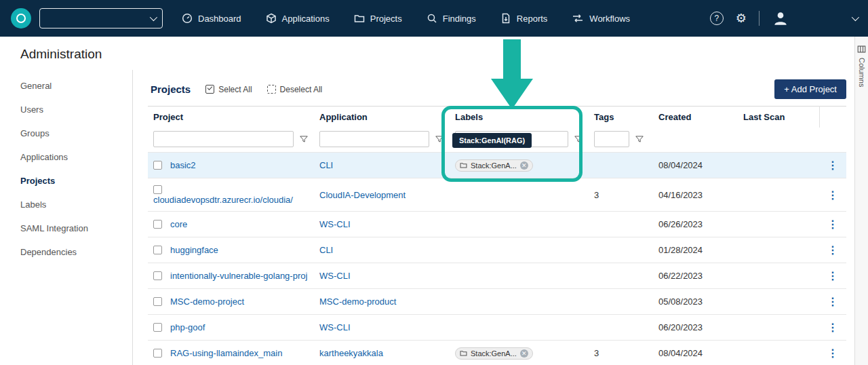 The width and height of the screenshot is (868, 365). What do you see at coordinates (224, 139) in the screenshot?
I see `project-filter-input` at bounding box center [224, 139].